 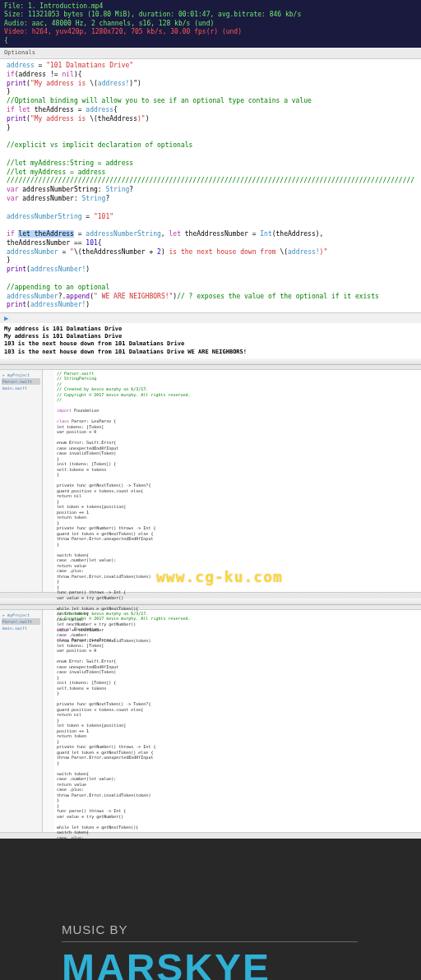 What do you see at coordinates (95, 929) in the screenshot?
I see `music-by-label: MUSIC BY` at bounding box center [95, 929].